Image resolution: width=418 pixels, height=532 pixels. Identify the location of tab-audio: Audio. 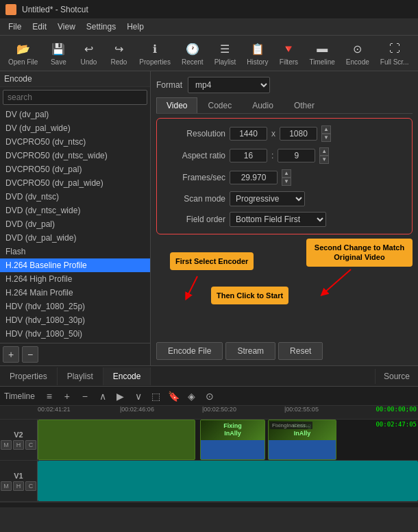
(263, 106).